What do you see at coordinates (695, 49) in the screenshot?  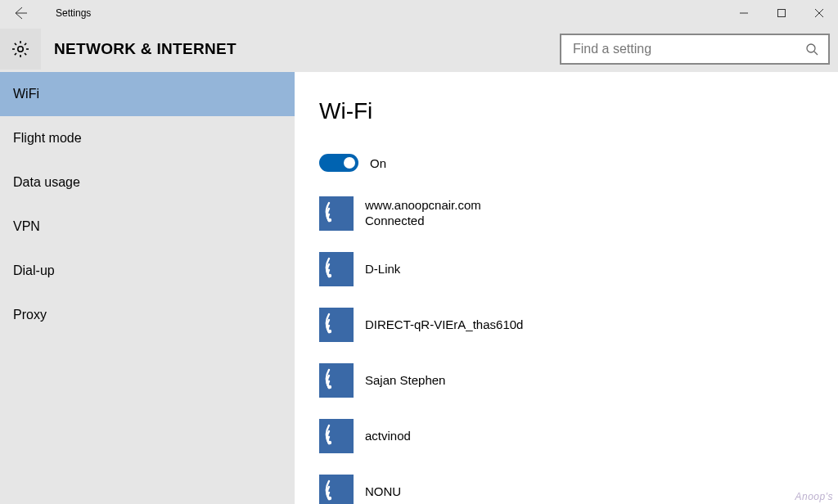 I see `search-box` at bounding box center [695, 49].